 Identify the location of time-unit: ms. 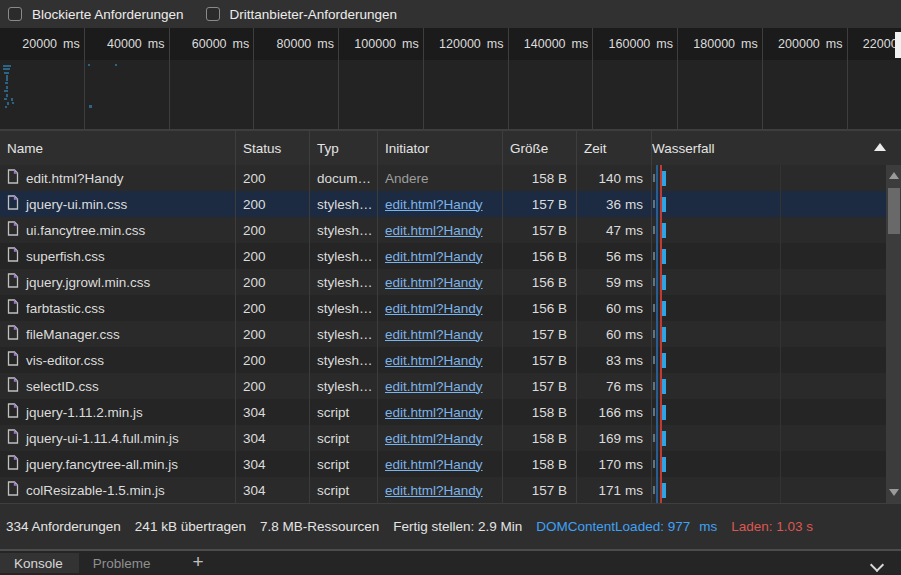
(632, 308).